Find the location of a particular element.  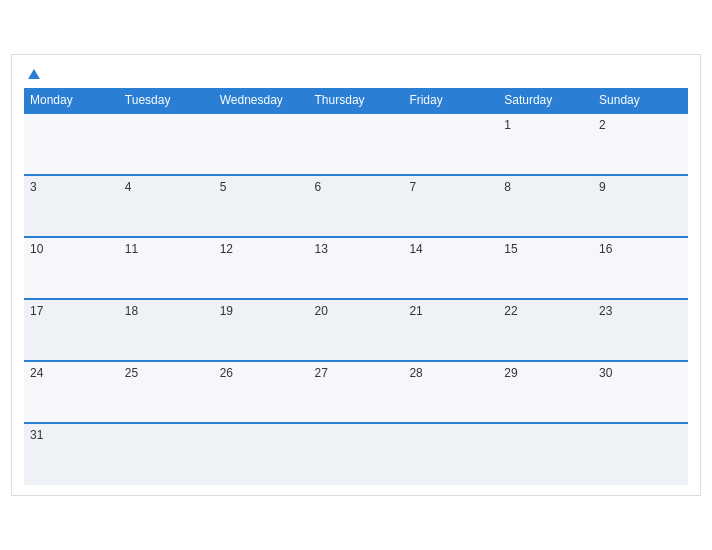

logo-general-text is located at coordinates (33, 73).